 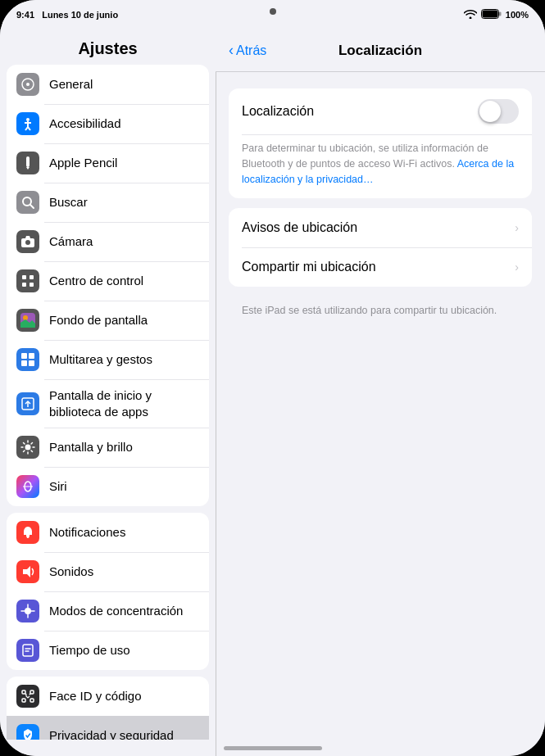 I want to click on centro-control-label: Centro de control, so click(x=125, y=281).